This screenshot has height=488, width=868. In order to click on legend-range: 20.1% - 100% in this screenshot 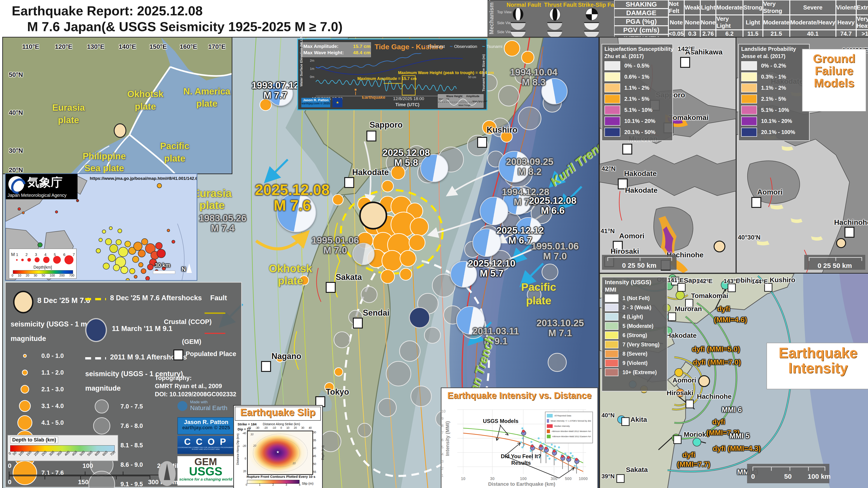, I will do `click(778, 132)`.